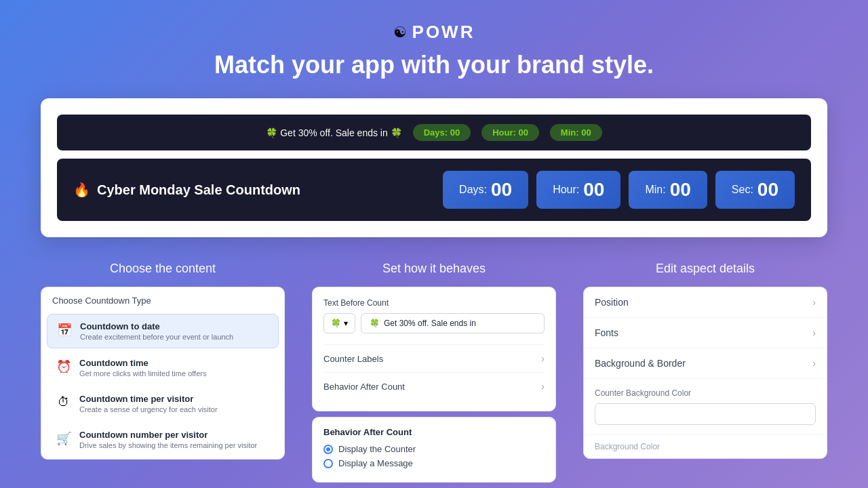 This screenshot has width=868, height=488. Describe the element at coordinates (64, 403) in the screenshot. I see `stopwatch-icon: ⏱` at that location.